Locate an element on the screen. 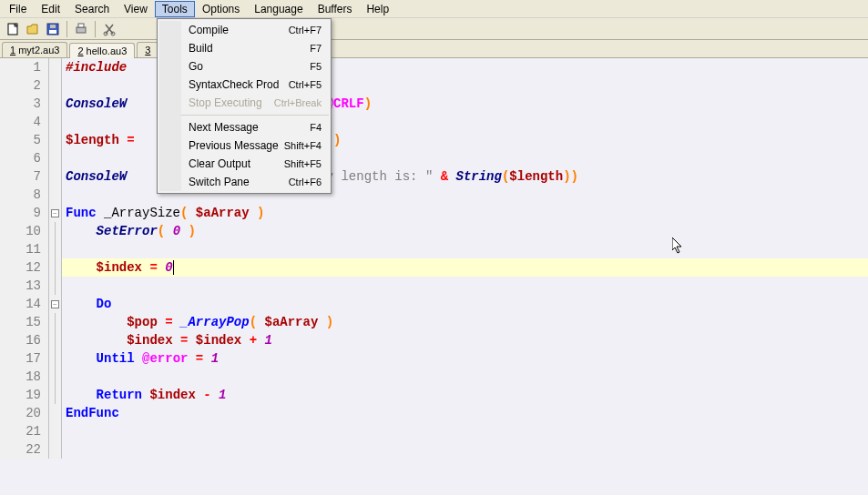 The width and height of the screenshot is (868, 495). tab-hello.au3: 2 hello.au3 is located at coordinates (102, 51).